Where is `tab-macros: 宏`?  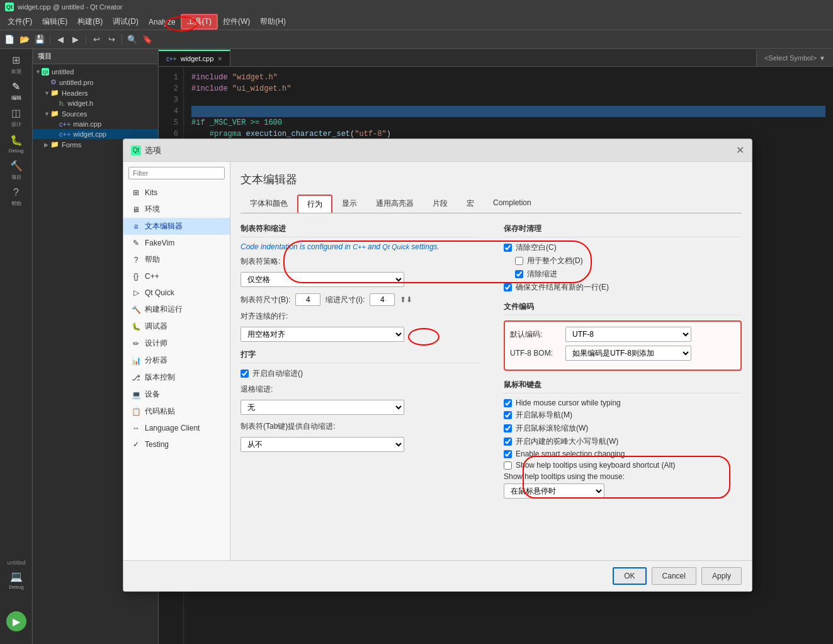 tab-macros: 宏 is located at coordinates (470, 204).